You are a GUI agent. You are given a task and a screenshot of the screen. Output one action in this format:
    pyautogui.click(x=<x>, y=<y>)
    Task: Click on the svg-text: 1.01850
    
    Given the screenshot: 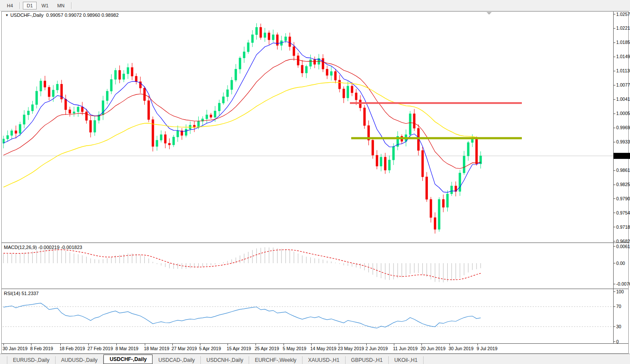 What is the action you would take?
    pyautogui.click(x=623, y=42)
    